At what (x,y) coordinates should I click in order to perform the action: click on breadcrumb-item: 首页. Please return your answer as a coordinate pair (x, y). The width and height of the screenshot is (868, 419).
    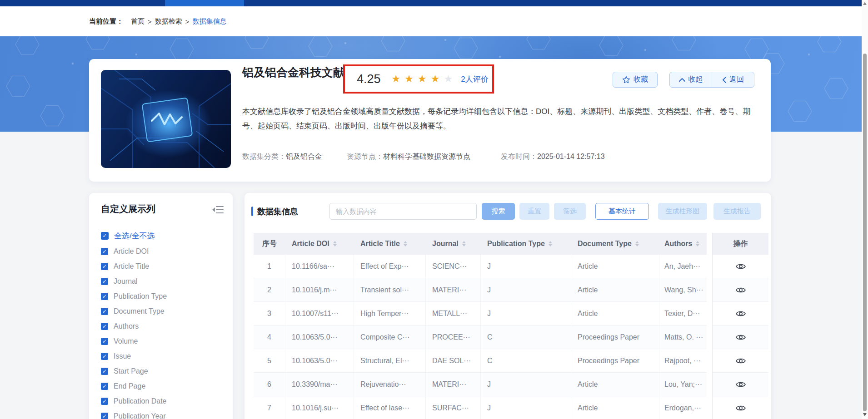
    Looking at the image, I should click on (138, 22).